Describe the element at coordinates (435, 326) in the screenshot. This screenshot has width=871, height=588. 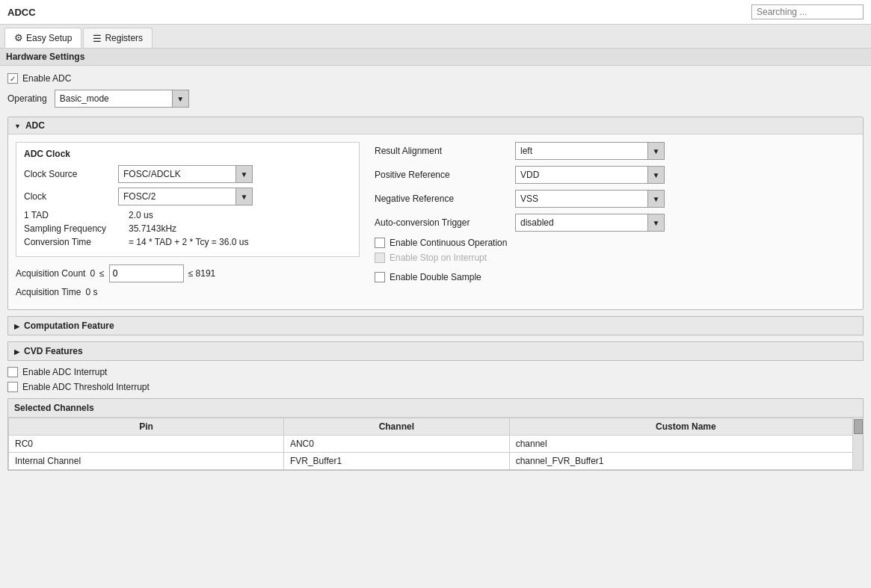
I see `computation-feature-header: Computation Feature` at that location.